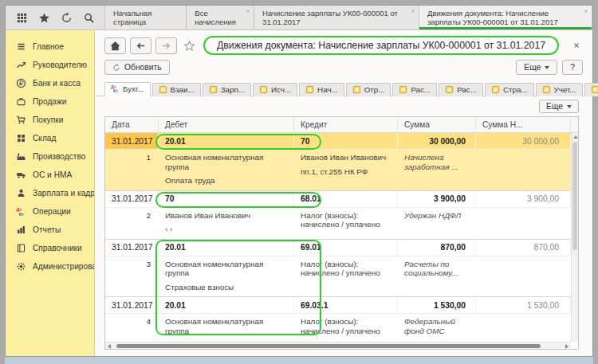 Image resolution: width=598 pixels, height=364 pixels. I want to click on register-tab: Зарп..., so click(226, 89).